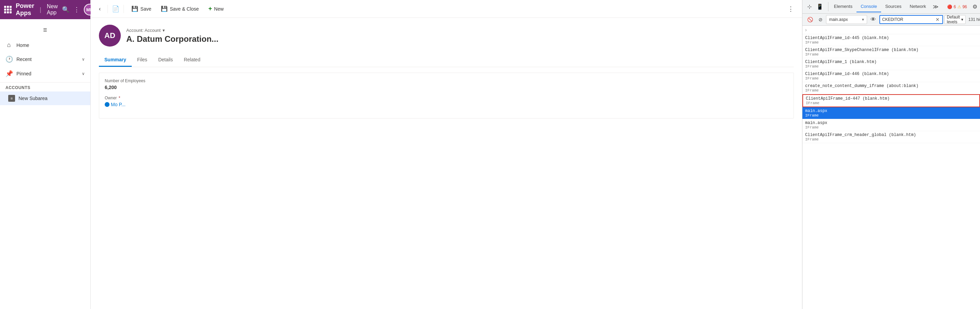  I want to click on context-chevron-icon: ▾, so click(863, 20).